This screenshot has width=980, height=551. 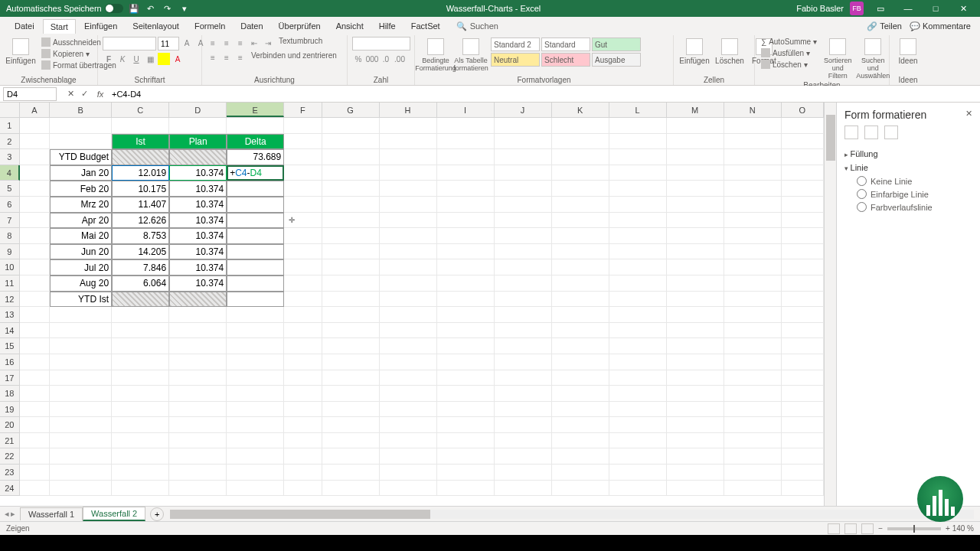 What do you see at coordinates (515, 44) in the screenshot?
I see `style-standard2: Standard 2` at bounding box center [515, 44].